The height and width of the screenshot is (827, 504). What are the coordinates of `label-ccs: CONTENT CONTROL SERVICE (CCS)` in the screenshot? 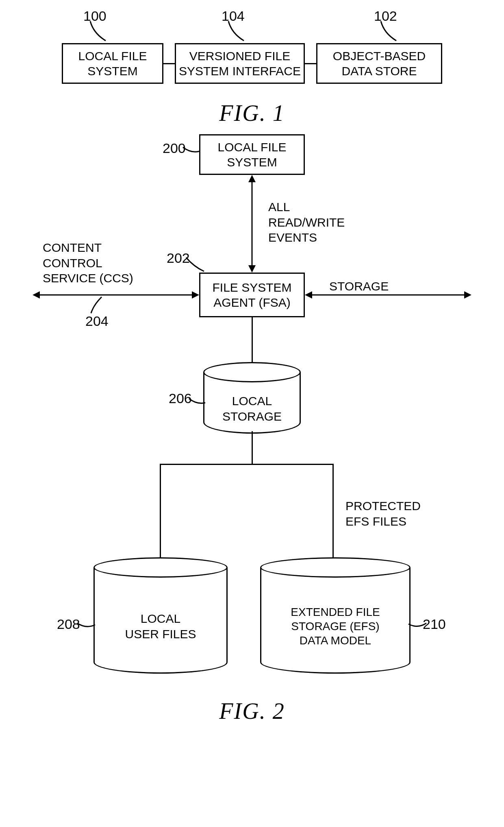 It's located at (88, 263).